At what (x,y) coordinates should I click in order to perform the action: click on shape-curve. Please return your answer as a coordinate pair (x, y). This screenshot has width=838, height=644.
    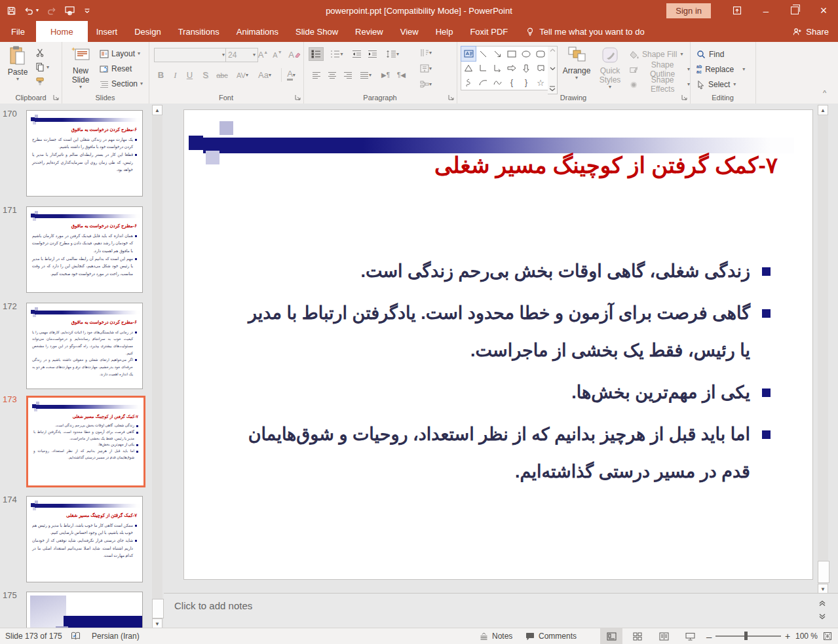
    Looking at the image, I should click on (497, 83).